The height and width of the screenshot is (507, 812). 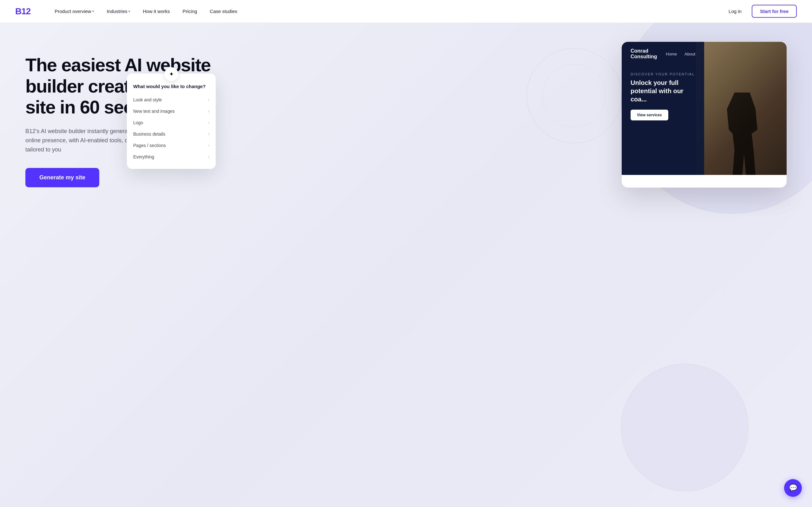 I want to click on ai-popup-item-logo: Logo ›, so click(x=171, y=123).